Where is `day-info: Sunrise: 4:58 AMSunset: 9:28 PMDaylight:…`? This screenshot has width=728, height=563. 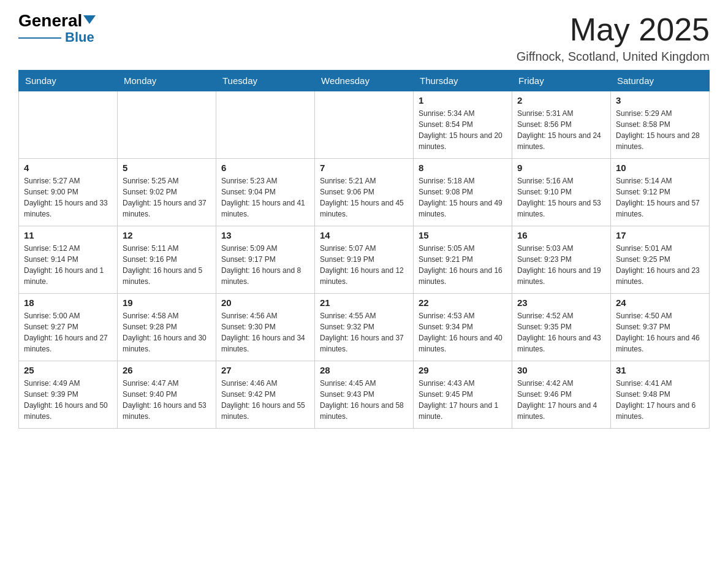 day-info: Sunrise: 4:58 AMSunset: 9:28 PMDaylight:… is located at coordinates (167, 332).